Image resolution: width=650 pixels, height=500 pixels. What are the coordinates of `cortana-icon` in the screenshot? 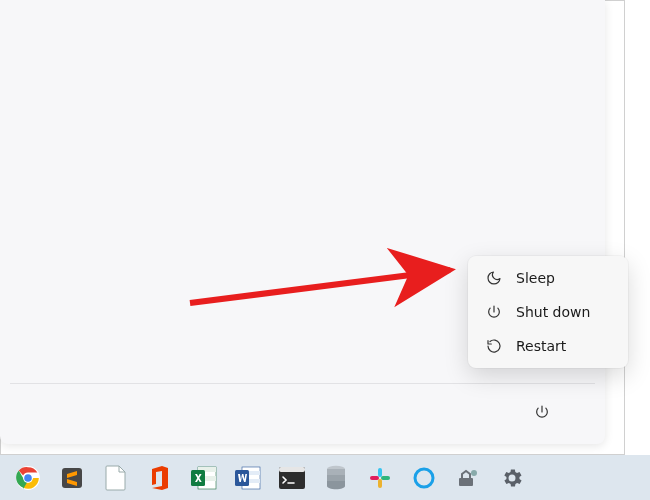 It's located at (424, 478).